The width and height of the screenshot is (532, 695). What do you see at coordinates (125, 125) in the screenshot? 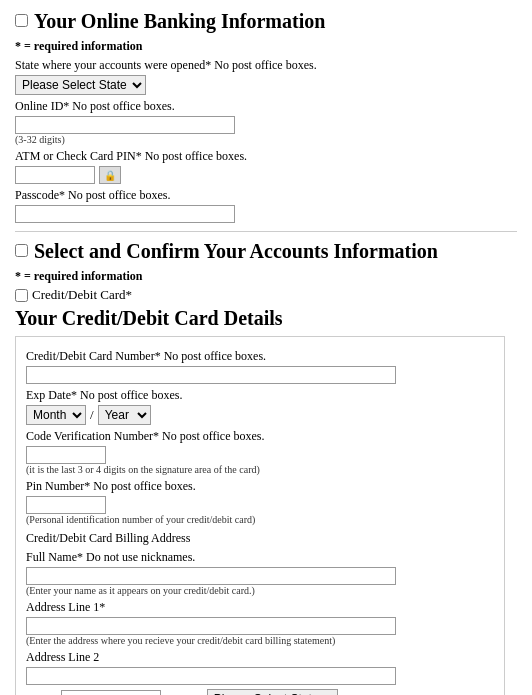
I see `online-id-input` at bounding box center [125, 125].